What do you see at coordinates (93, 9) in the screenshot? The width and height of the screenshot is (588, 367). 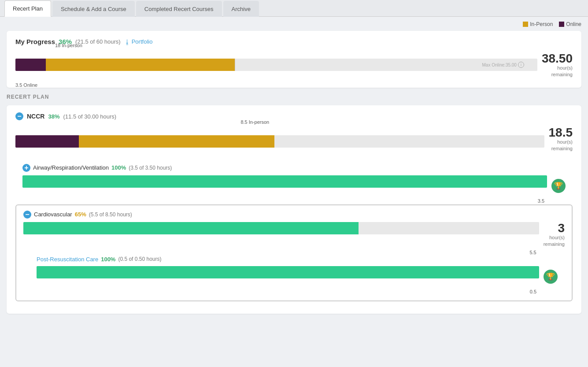 I see `tab-schedule-add: Schedule & Add a Course` at bounding box center [93, 9].